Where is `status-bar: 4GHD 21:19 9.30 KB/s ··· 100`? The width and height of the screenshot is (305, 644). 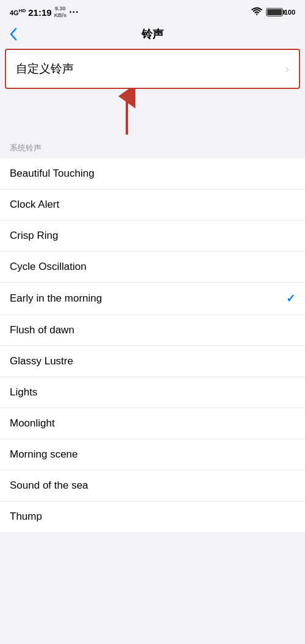
status-bar: 4GHD 21:19 9.30 KB/s ··· 100 is located at coordinates (152, 11).